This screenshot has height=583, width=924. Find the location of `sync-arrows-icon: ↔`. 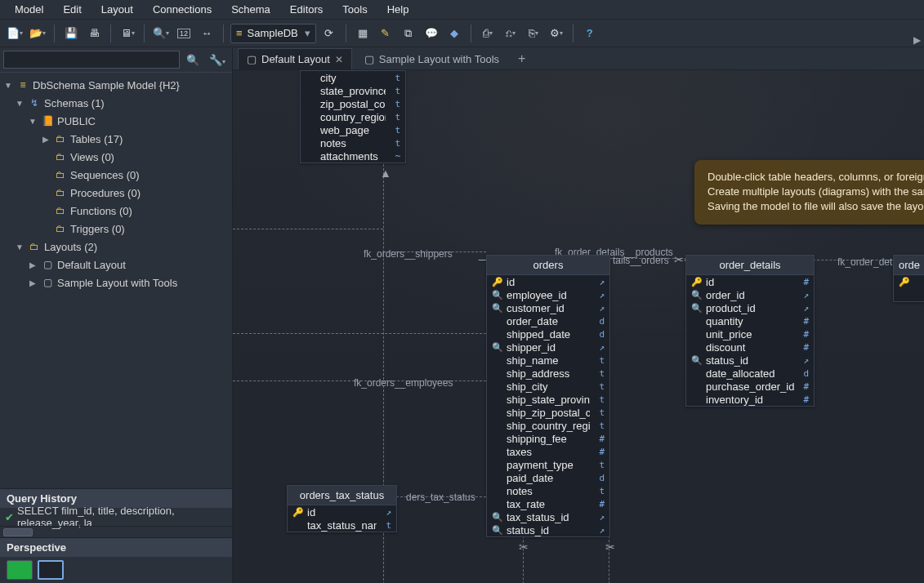

sync-arrows-icon: ↔ is located at coordinates (207, 33).